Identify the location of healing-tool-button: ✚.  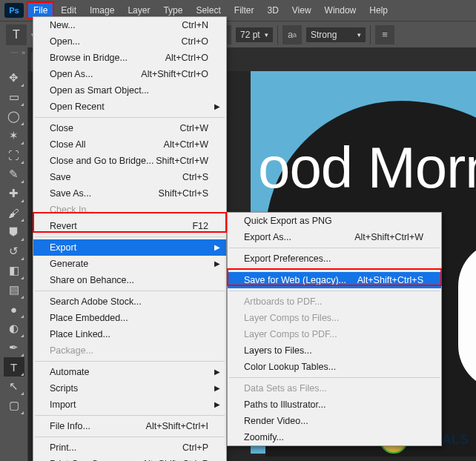
(14, 193).